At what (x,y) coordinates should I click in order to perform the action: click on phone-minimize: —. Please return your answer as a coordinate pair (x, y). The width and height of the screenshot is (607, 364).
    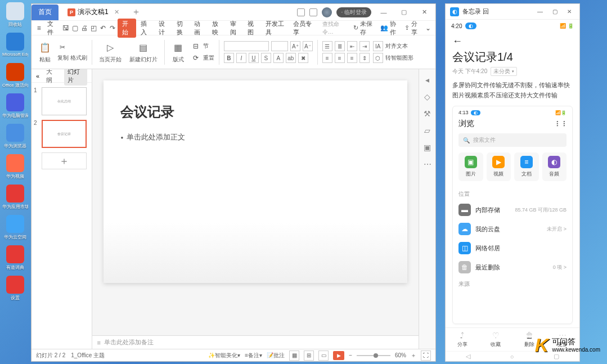
    Looking at the image, I should click on (540, 12).